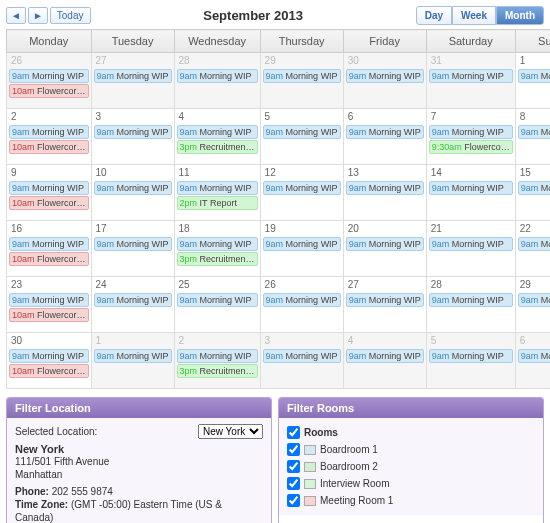 Image resolution: width=550 pixels, height=523 pixels. Describe the element at coordinates (470, 193) in the screenshot. I see `day-cell: 149am Morning WIP` at that location.